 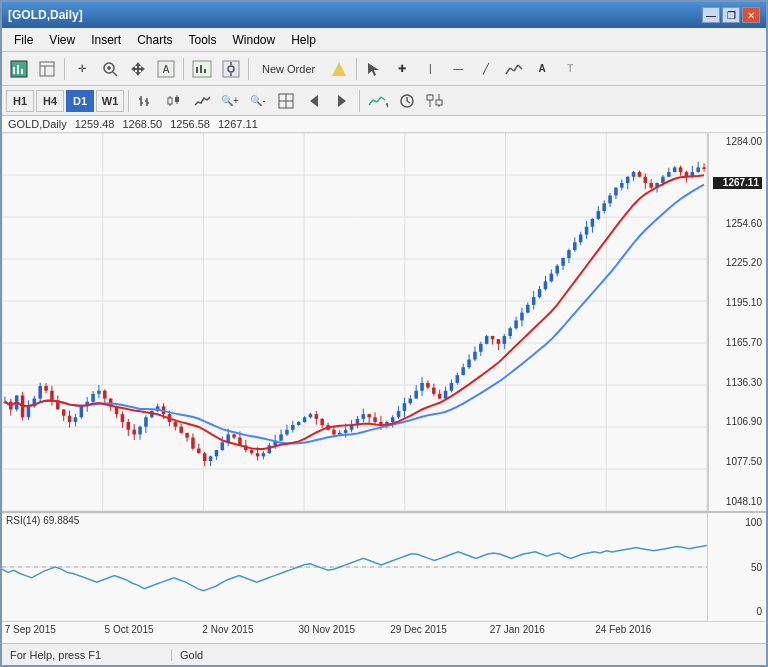 What do you see at coordinates (378, 101) in the screenshot?
I see `indicator-btn2: ▼` at bounding box center [378, 101].